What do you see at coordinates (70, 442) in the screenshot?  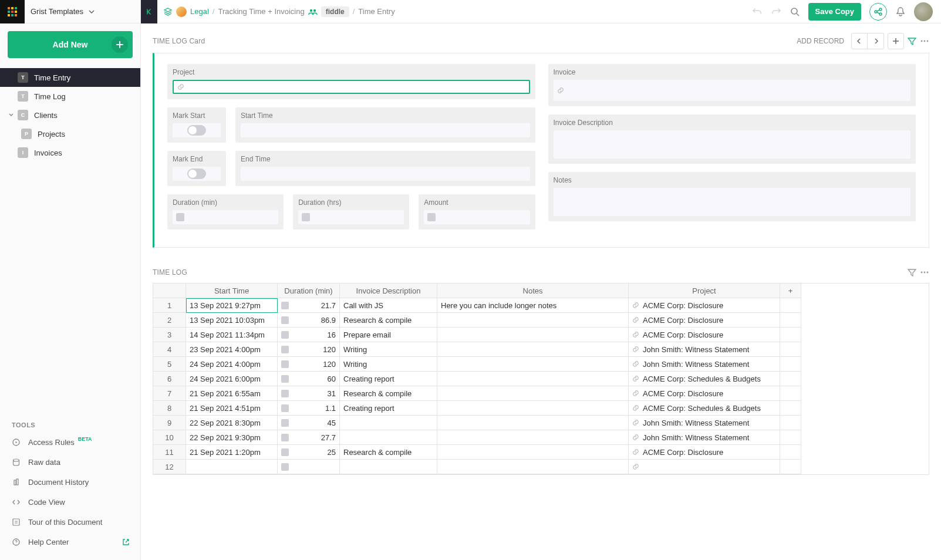 I see `tool-access-rules: Access RulesBETA` at bounding box center [70, 442].